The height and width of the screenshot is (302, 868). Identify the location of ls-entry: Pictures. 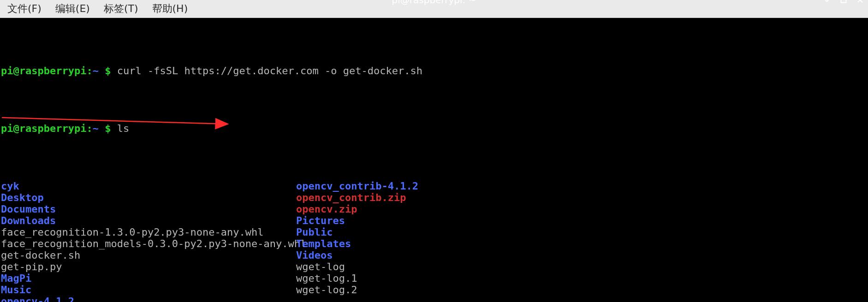
(321, 220).